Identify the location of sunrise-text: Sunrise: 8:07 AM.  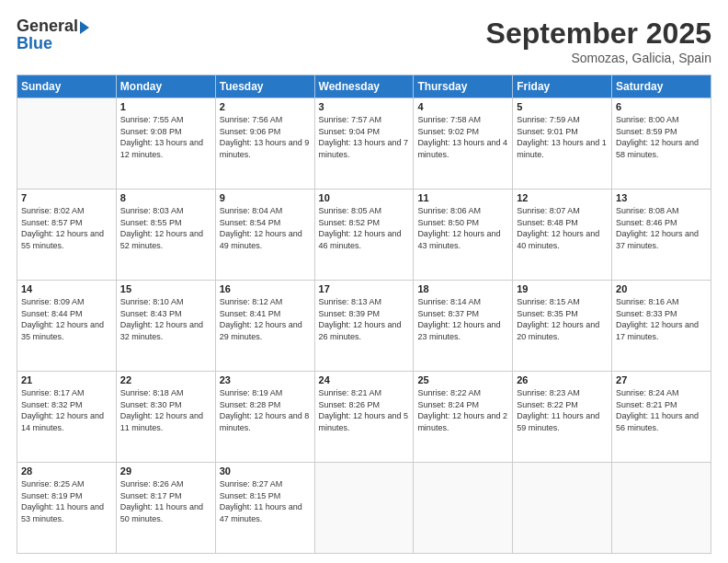
(563, 212).